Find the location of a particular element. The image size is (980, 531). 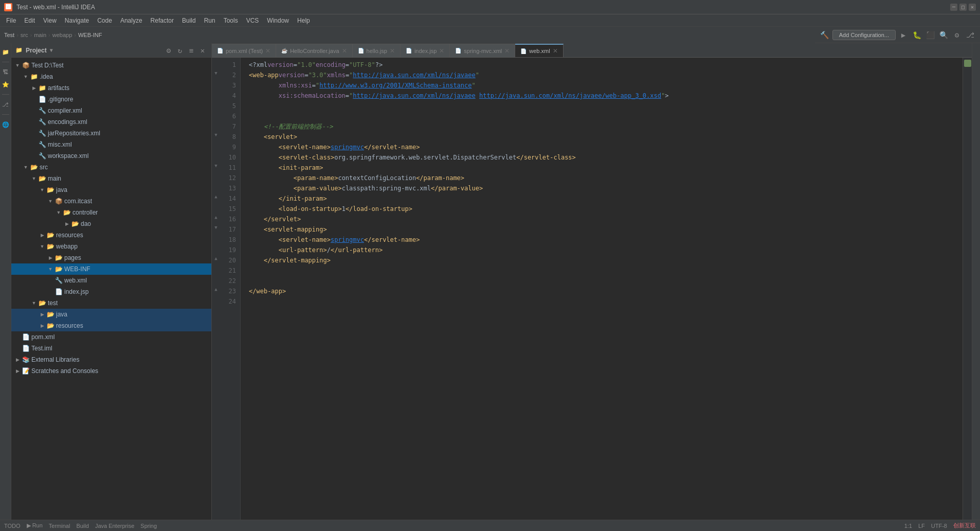

menu-tools: Tools is located at coordinates (231, 21).